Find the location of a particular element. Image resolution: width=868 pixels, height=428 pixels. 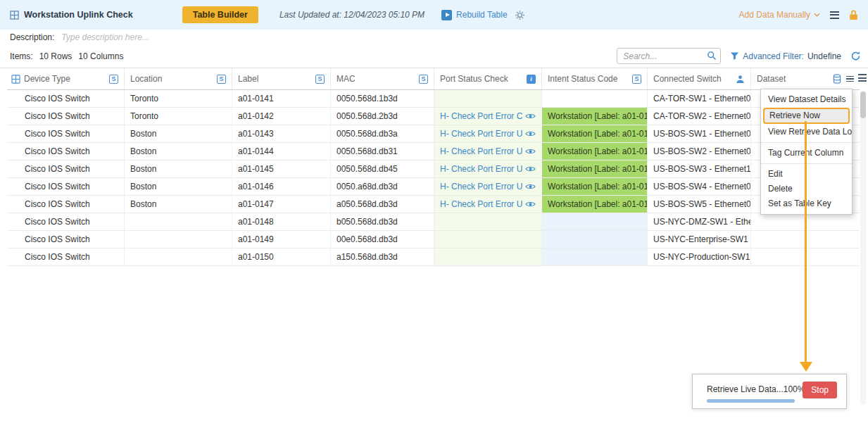

scrollbar-thumb is located at coordinates (863, 105).